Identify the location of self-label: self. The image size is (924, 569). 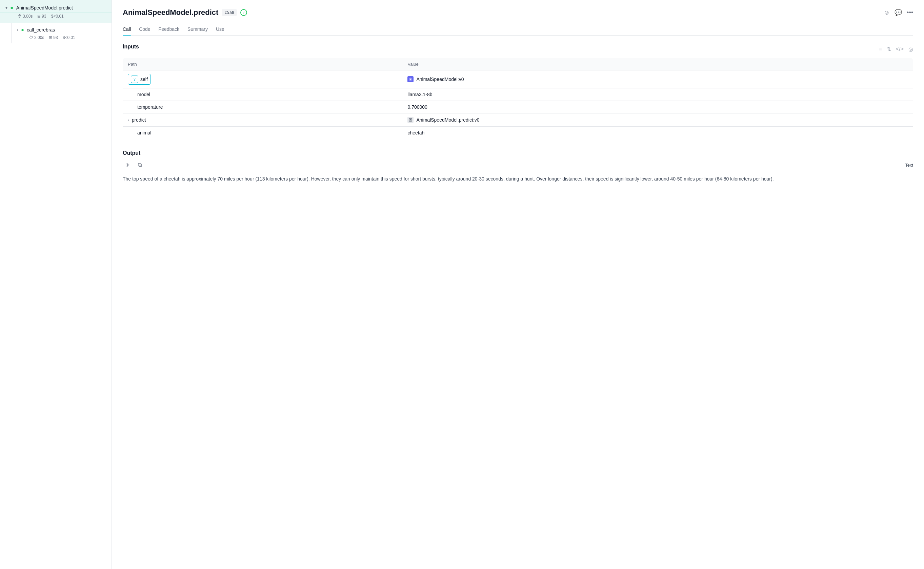
(144, 79).